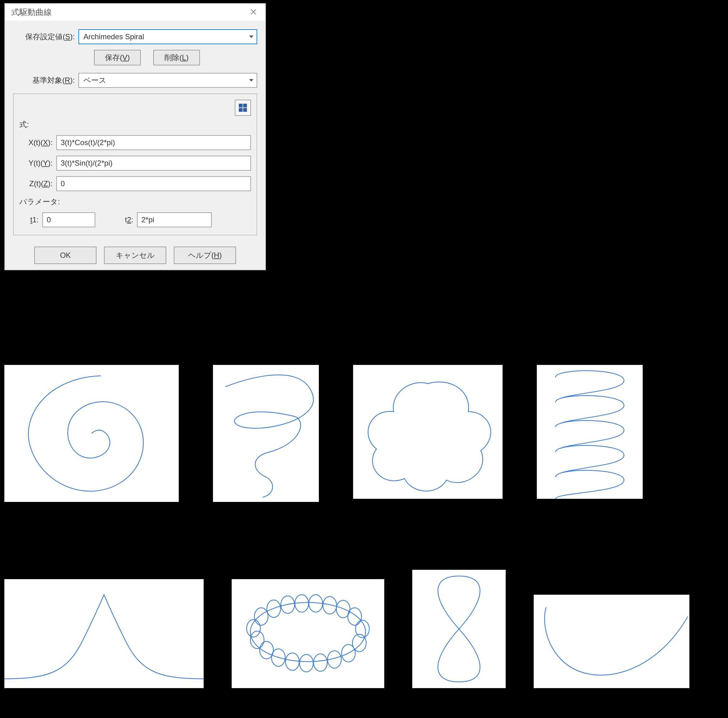 This screenshot has width=728, height=718. What do you see at coordinates (135, 12) in the screenshot?
I see `titlebar: 式駆動曲線` at bounding box center [135, 12].